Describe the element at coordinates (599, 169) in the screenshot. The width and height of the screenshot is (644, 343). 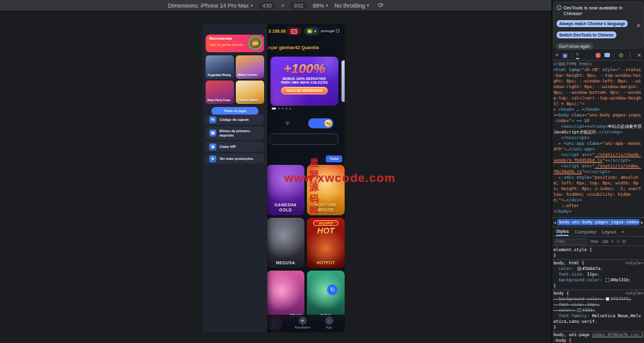
I see `code-line: <script src="./static/js/index.f0c2da56.…` at that location.